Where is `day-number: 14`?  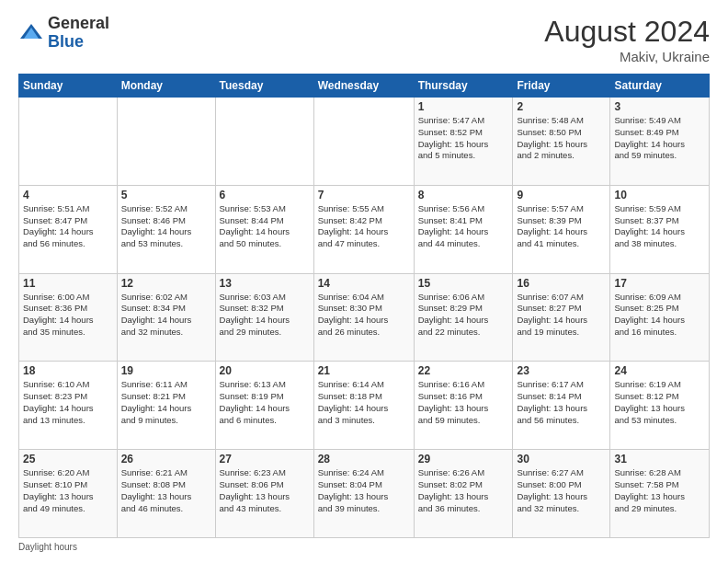
day-number: 14 is located at coordinates (364, 283).